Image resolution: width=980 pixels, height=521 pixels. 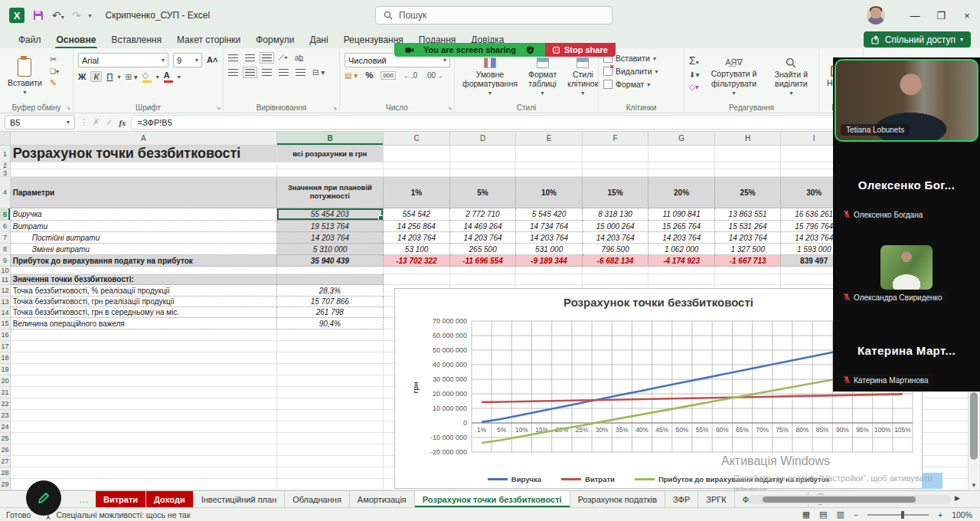 What do you see at coordinates (434, 75) in the screenshot?
I see `decrease-decimal-icon: .00→` at bounding box center [434, 75].